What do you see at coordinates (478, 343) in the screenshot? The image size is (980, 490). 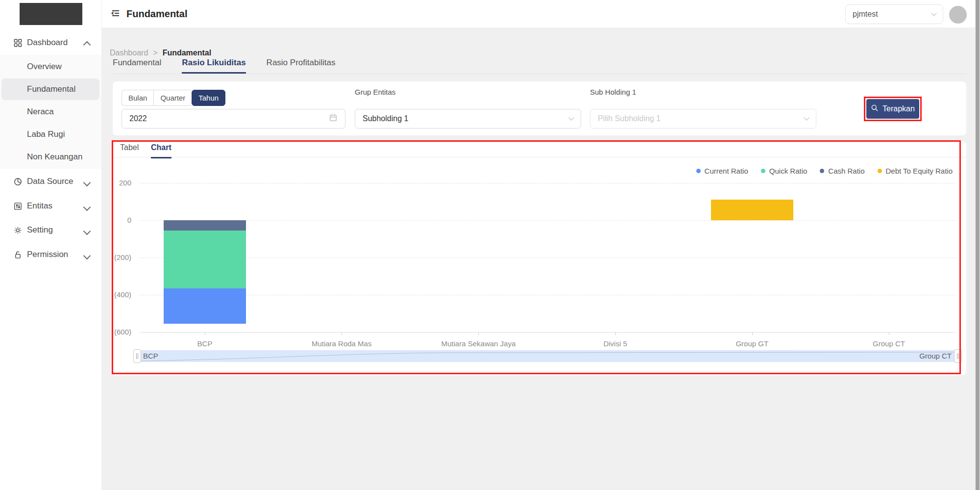 I see `x-axis-label-mutiara-sekawan-jaya: Mutiara Sekawan Jaya` at bounding box center [478, 343].